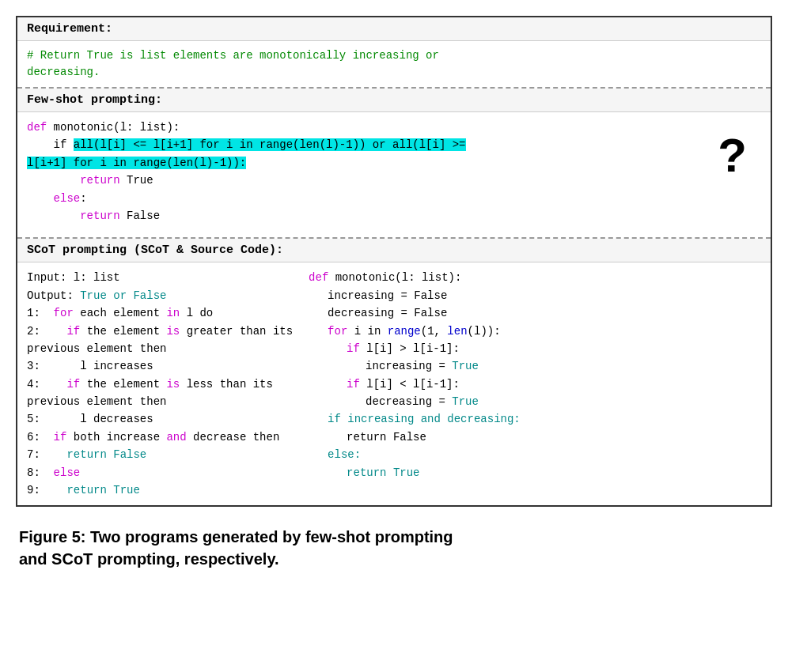 The image size is (788, 672). Describe the element at coordinates (160, 384) in the screenshot. I see `scot-pseudocode: Input: l: list Output: True or False 1: …` at that location.